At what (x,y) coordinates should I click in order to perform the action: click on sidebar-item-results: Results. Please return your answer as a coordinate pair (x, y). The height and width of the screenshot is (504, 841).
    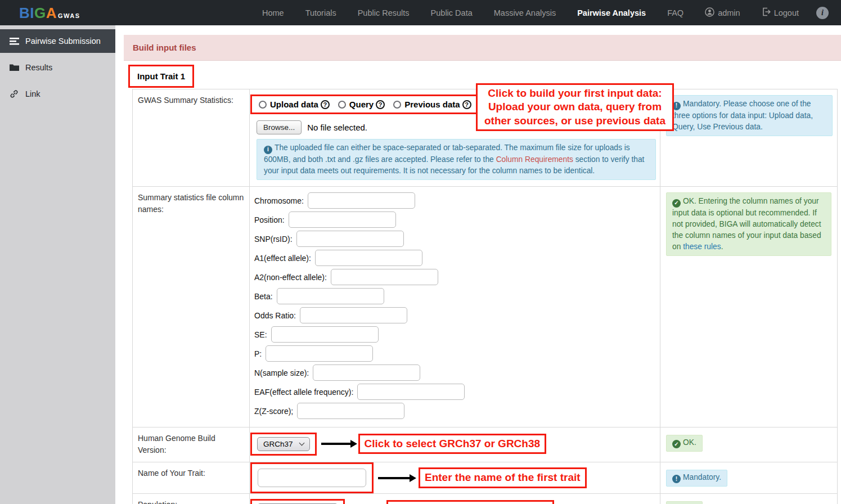
    Looking at the image, I should click on (57, 68).